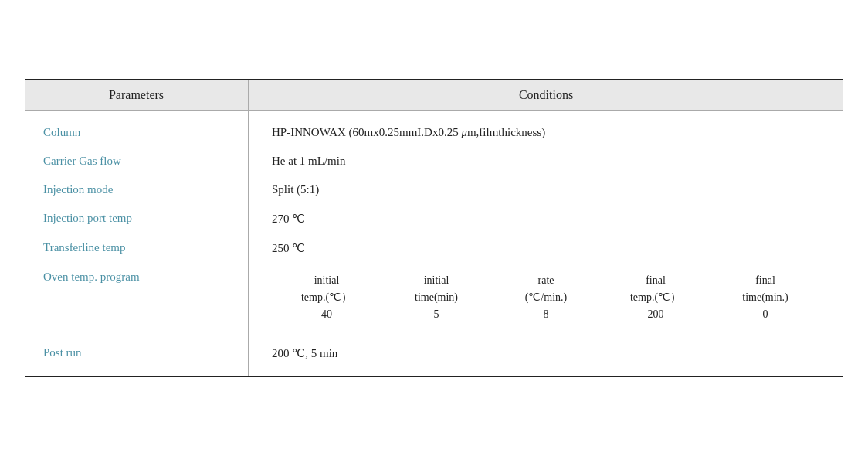 This screenshot has width=868, height=456. Describe the element at coordinates (434, 133) in the screenshot. I see `table-row: Column HP-INNOWAX (60mx0.25mmI.Dx0.25 μm…` at that location.